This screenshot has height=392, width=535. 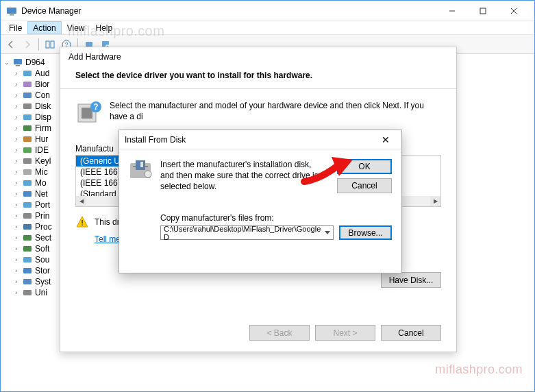 What do you see at coordinates (43, 238) in the screenshot?
I see `tree-node-label: Sect` at bounding box center [43, 238].